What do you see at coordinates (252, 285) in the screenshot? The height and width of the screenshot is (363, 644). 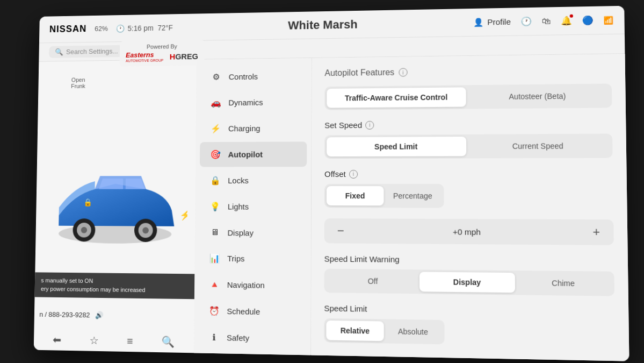 I see `sidebar-item-navigation: 🔺 Navigation` at bounding box center [252, 285].